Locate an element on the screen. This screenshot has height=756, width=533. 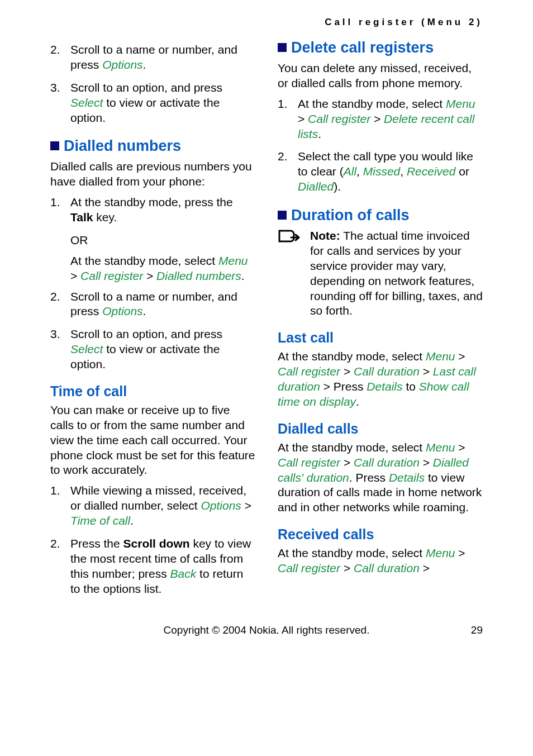
list-item: 2. Scroll to a name or number, and press… is located at coordinates (153, 305).